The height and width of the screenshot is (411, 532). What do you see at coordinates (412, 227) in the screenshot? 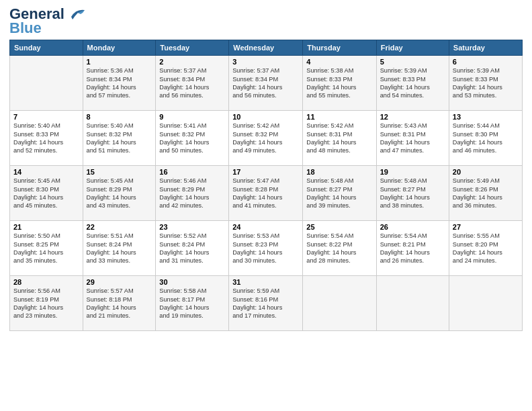
I see `day-number: 26` at bounding box center [412, 227].